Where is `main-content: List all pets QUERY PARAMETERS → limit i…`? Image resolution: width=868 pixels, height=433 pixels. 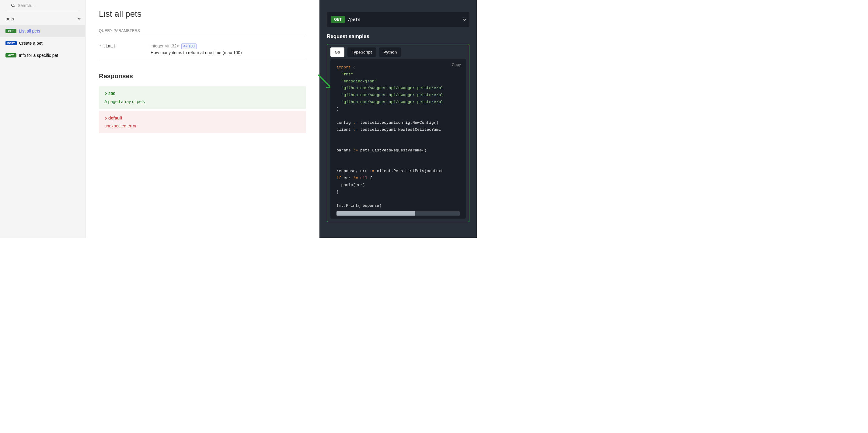
main-content: List all pets QUERY PARAMETERS → limit i… is located at coordinates (203, 119).